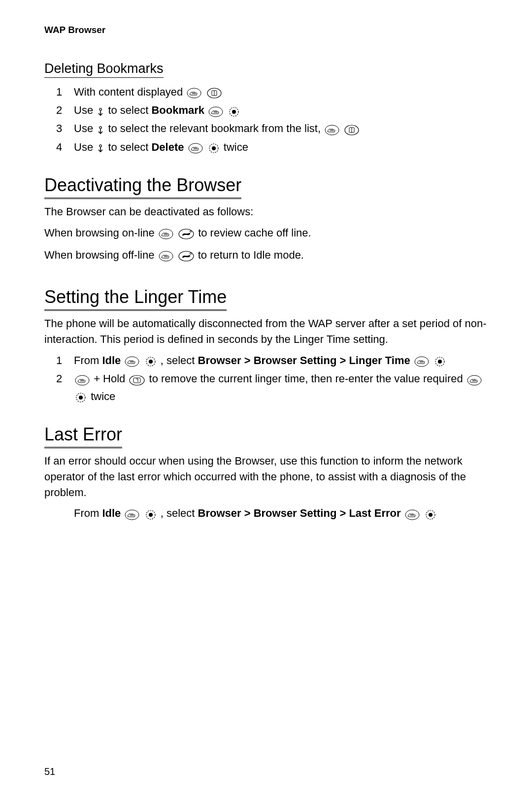 This screenshot has height=804, width=532. What do you see at coordinates (266, 361) in the screenshot?
I see `step-row: 1 From Idle , select Browser > Browser S…` at bounding box center [266, 361].